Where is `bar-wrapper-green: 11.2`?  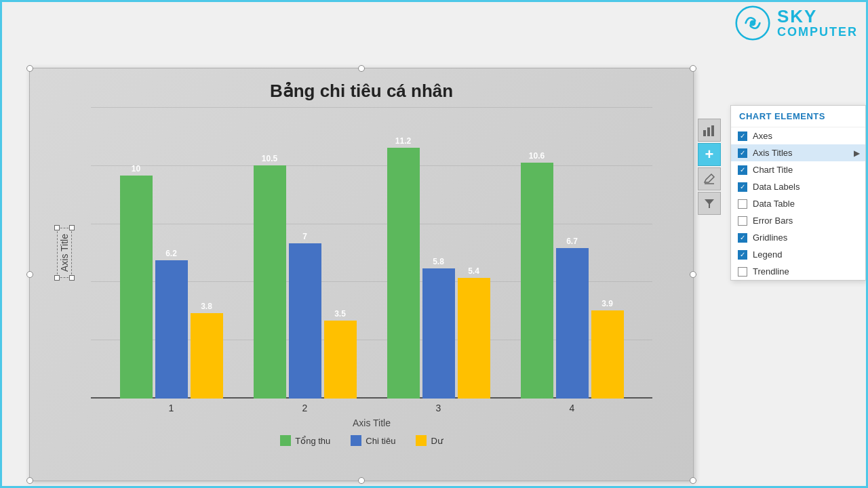 bar-wrapper-green: 11.2 is located at coordinates (403, 253).